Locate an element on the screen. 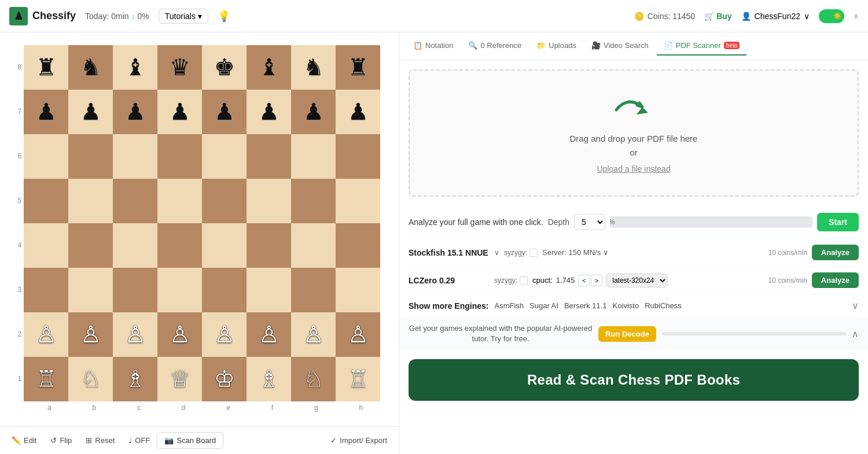  tab-reference: 🔍 0 Reference is located at coordinates (495, 46).